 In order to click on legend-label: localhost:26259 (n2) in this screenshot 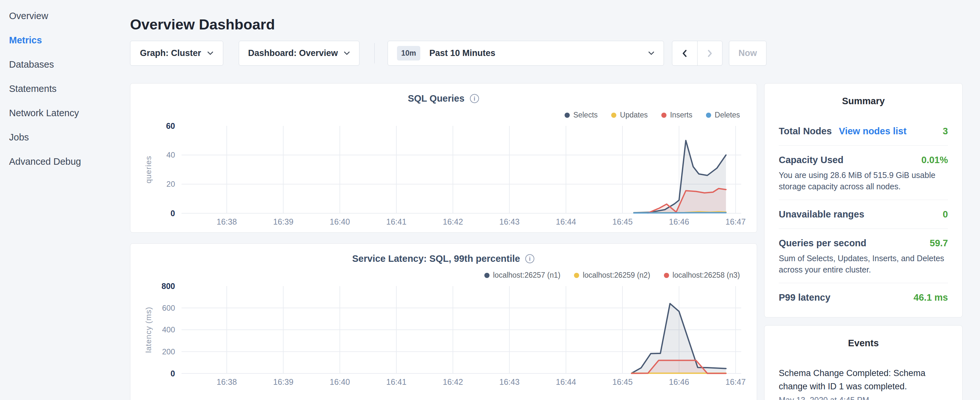, I will do `click(616, 276)`.